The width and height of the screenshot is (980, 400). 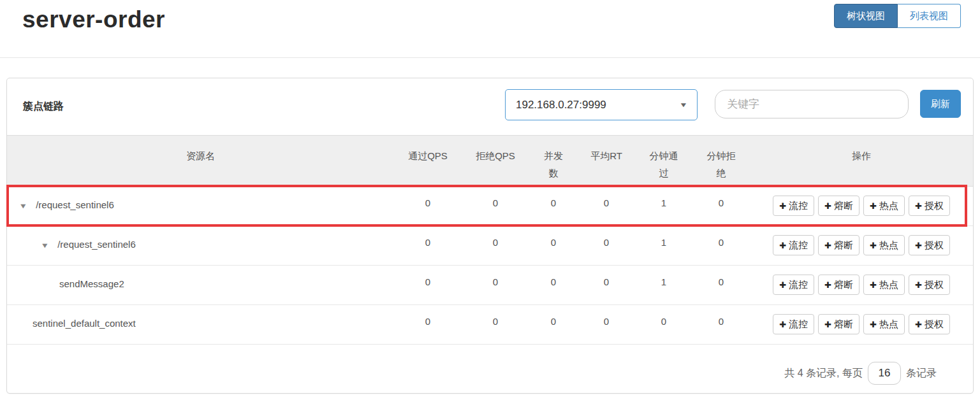 What do you see at coordinates (490, 107) in the screenshot?
I see `panel-head: 簇点链路 192.168.0.27:9999 ▼ 刷新` at bounding box center [490, 107].